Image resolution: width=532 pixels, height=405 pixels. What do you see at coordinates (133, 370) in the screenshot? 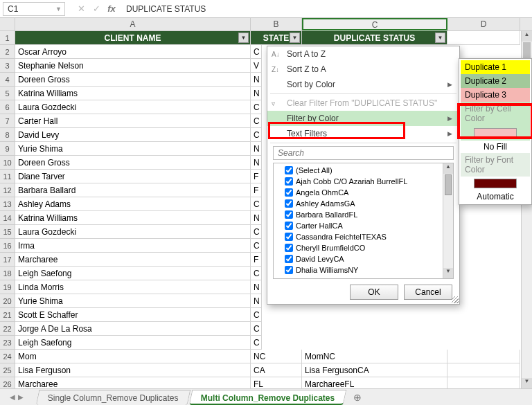
I see `client-name-cell: Lisa Ferguson` at bounding box center [133, 370].